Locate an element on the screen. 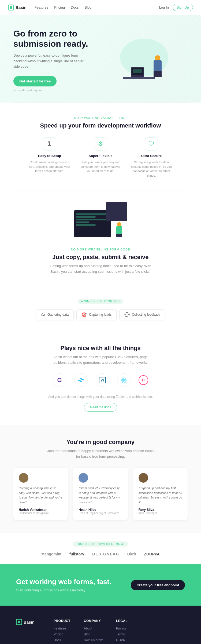 Image resolution: width=201 pixels, height=644 pixels. footer-link-features: Features is located at coordinates (62, 628).